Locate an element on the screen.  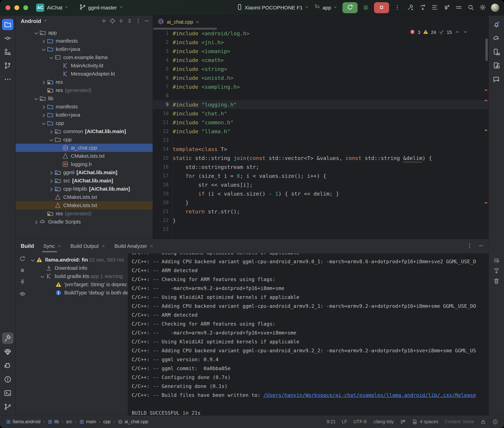
status-code-style: .clang-tidy is located at coordinates (383, 422).